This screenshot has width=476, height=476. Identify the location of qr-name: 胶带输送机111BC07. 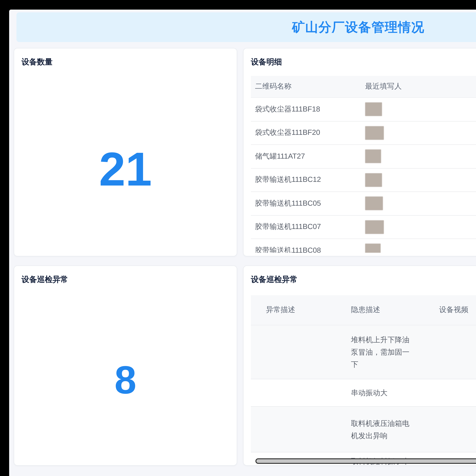
(308, 227).